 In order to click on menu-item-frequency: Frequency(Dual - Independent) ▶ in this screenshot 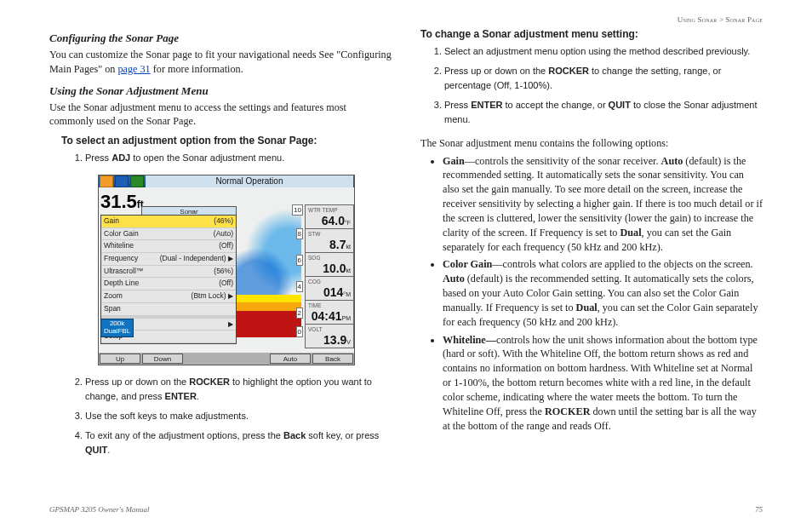, I will do `click(169, 259)`.